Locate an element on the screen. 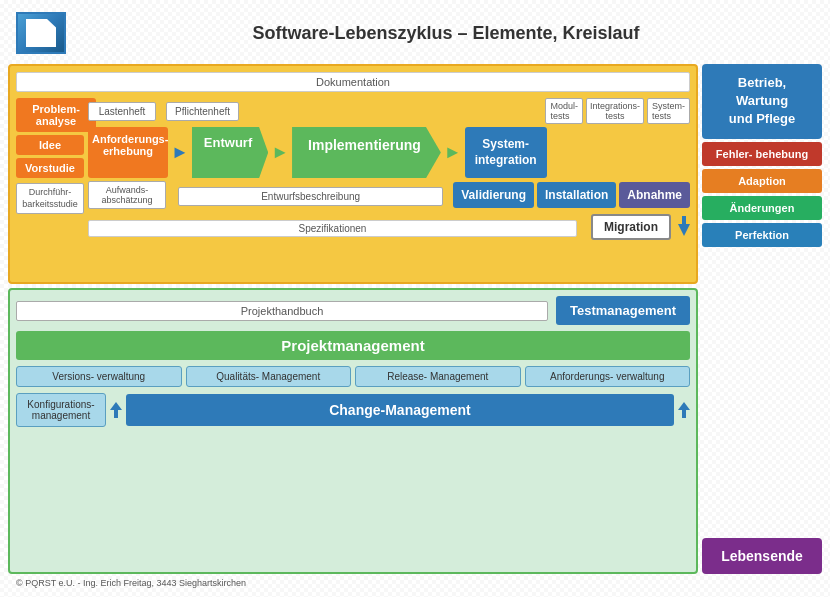 This screenshot has width=830, height=597. spezifikationen-bar: Spezifikationen is located at coordinates (332, 228).